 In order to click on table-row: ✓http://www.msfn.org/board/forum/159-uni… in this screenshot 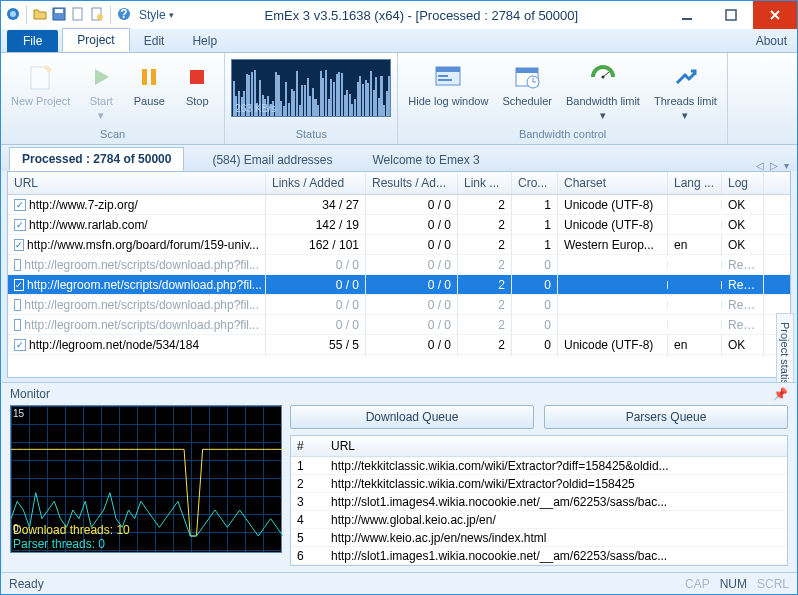, I will do `click(399, 245)`.